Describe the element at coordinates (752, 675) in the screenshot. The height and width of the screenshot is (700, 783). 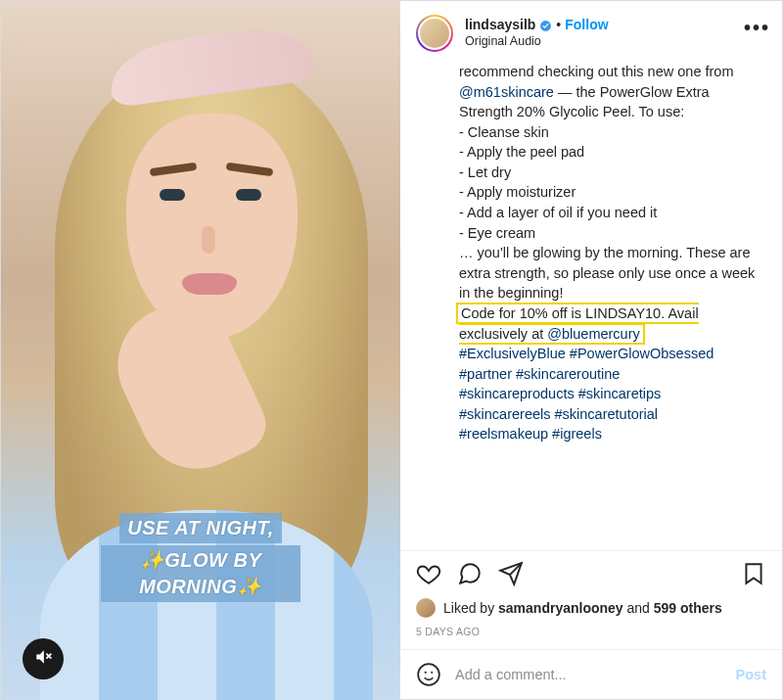
I see `post-comment-button: Post` at that location.